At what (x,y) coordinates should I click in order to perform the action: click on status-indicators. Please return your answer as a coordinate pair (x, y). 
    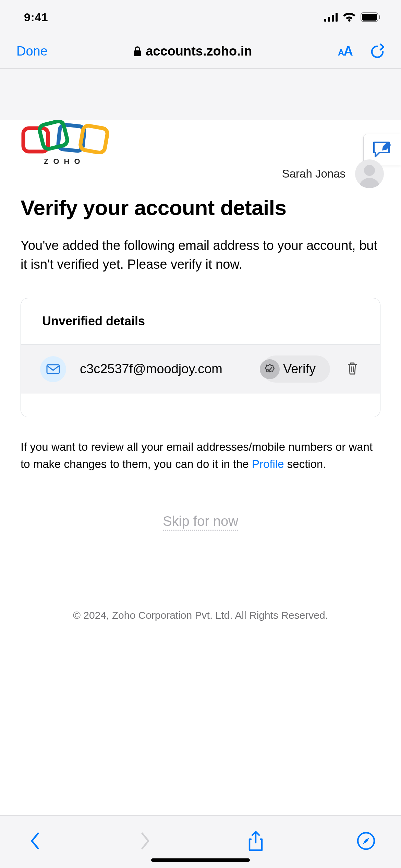
    Looking at the image, I should click on (352, 17).